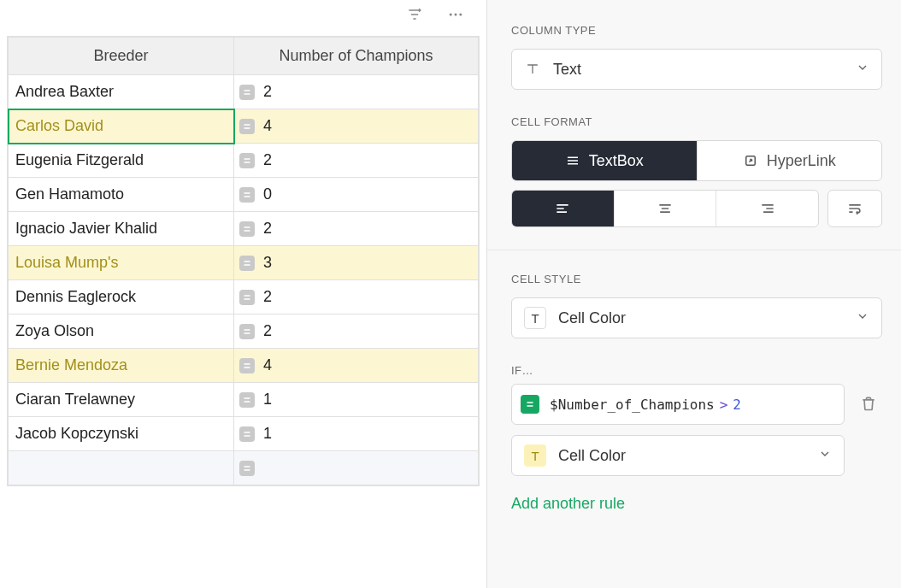 The image size is (901, 588). Describe the element at coordinates (633, 405) in the screenshot. I see `formula-var: $Number_of_Champions` at that location.